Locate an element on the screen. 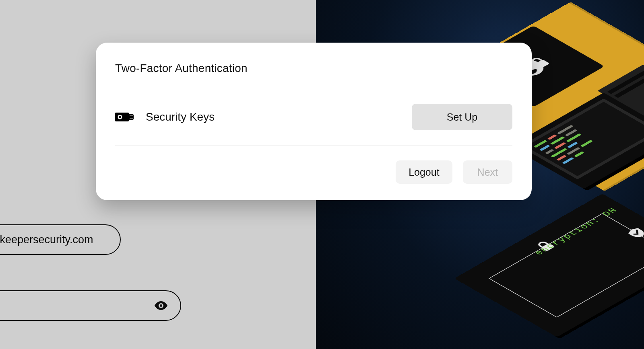 The height and width of the screenshot is (349, 644). illustration-base is located at coordinates (549, 265).